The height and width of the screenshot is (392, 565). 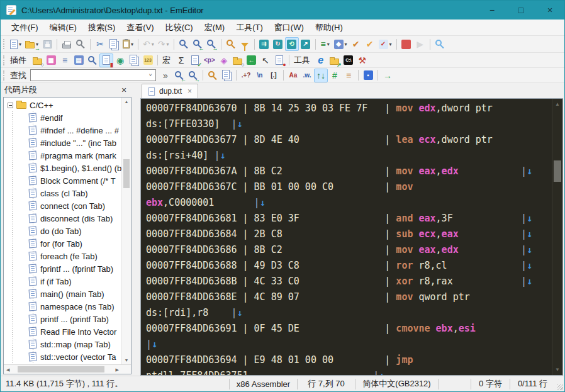 What do you see at coordinates (67, 44) in the screenshot?
I see `print-button` at bounding box center [67, 44].